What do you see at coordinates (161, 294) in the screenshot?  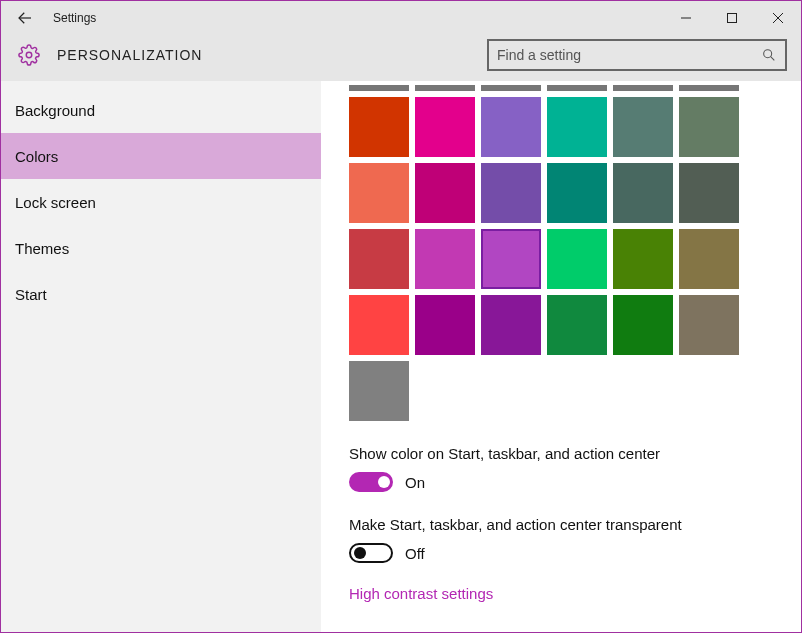 I see `sidebar-item-start: Start` at bounding box center [161, 294].